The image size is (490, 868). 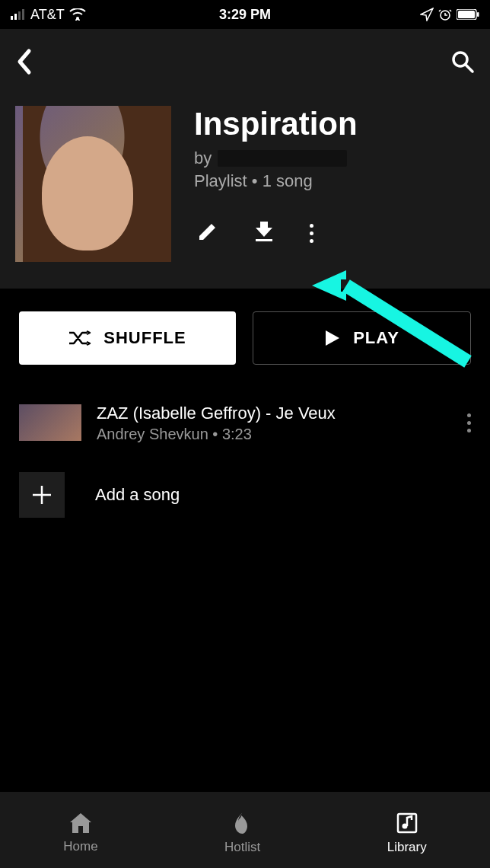 What do you see at coordinates (50, 423) in the screenshot?
I see `song-thumbnail` at bounding box center [50, 423].